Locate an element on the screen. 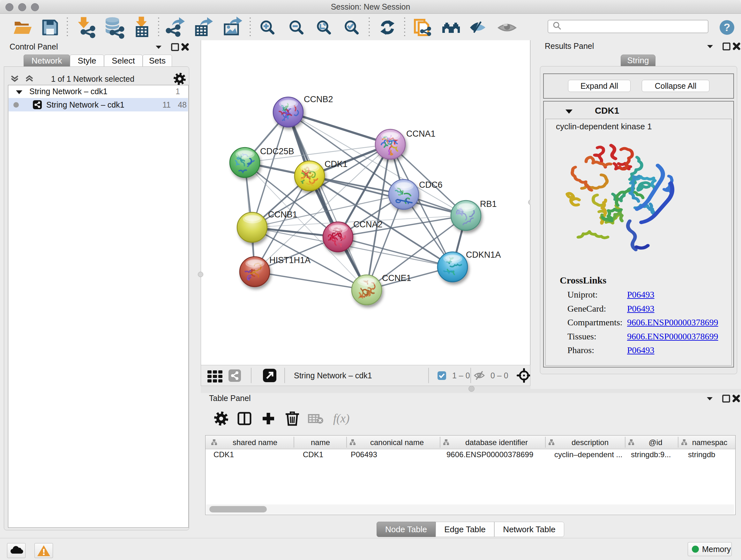 This screenshot has height=560, width=741. svg-text: description is located at coordinates (590, 442).